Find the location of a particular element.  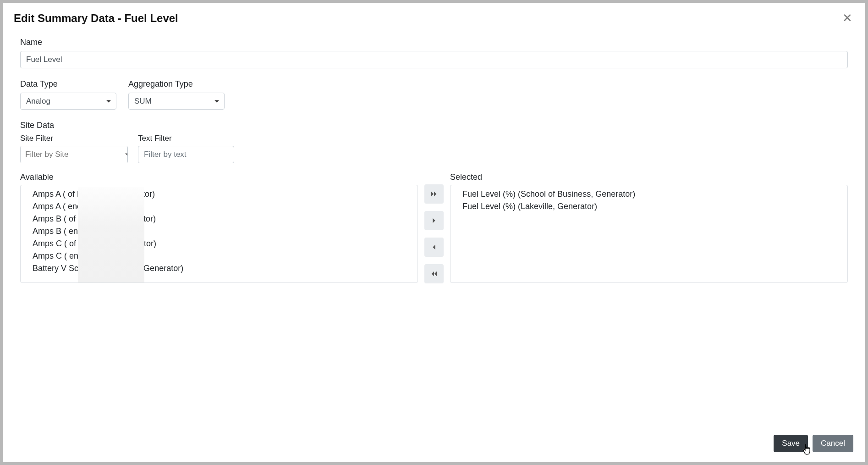

cancel-button: Cancel is located at coordinates (833, 443).